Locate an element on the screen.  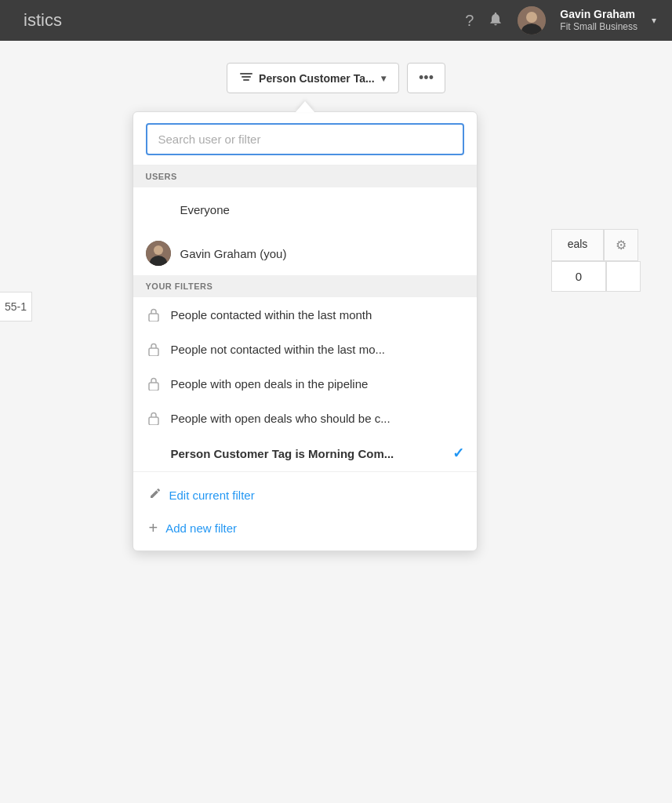
list-item: People with open deals in the pipeline is located at coordinates (305, 383).